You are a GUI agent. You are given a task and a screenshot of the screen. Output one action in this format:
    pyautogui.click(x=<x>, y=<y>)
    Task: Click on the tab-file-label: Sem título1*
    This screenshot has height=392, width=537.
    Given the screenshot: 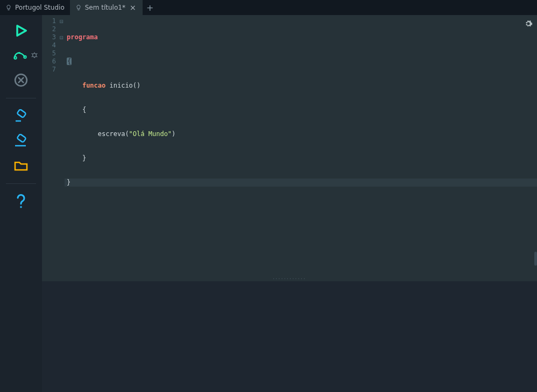 What is the action you would take?
    pyautogui.click(x=105, y=8)
    